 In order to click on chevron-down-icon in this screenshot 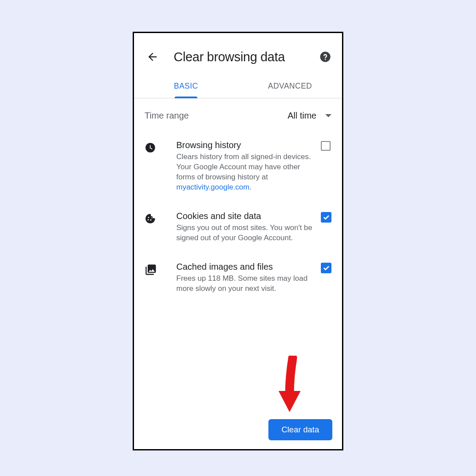, I will do `click(328, 115)`.